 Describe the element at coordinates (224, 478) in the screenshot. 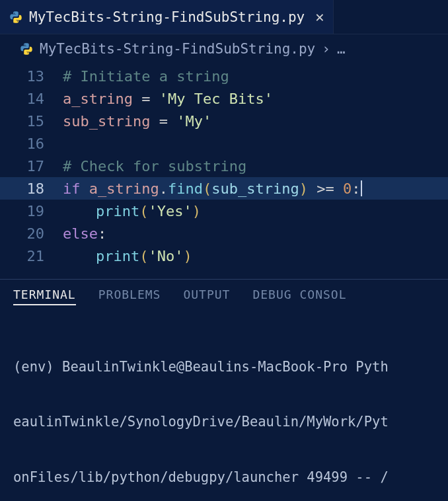

I see `terminal-line: onFiles/lib/python/debugpy/launcher 4949…` at that location.